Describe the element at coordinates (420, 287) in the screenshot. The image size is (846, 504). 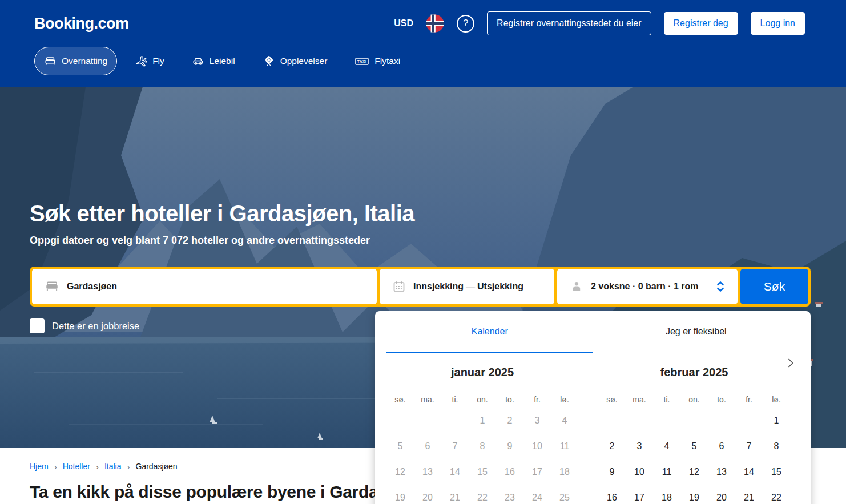
I see `search-bar: Gardasjøen Innsjekking—Utsjekking 2 v` at that location.